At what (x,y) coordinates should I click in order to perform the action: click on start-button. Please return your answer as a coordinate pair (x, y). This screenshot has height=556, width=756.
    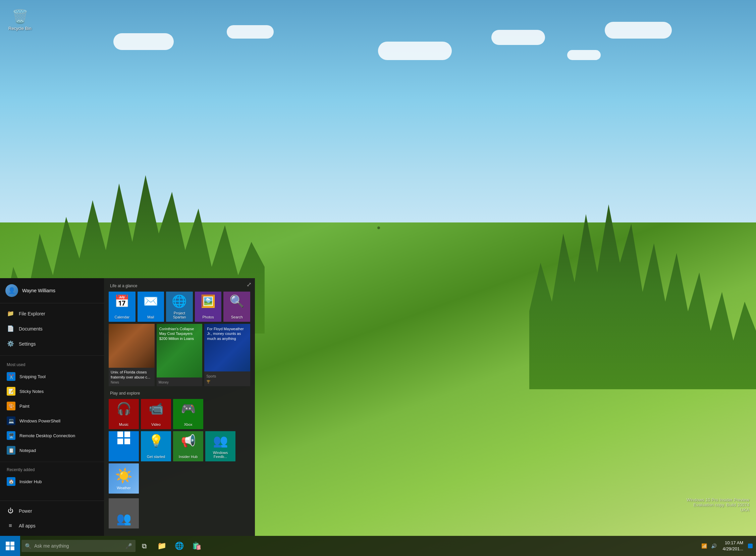
    Looking at the image, I should click on (10, 546).